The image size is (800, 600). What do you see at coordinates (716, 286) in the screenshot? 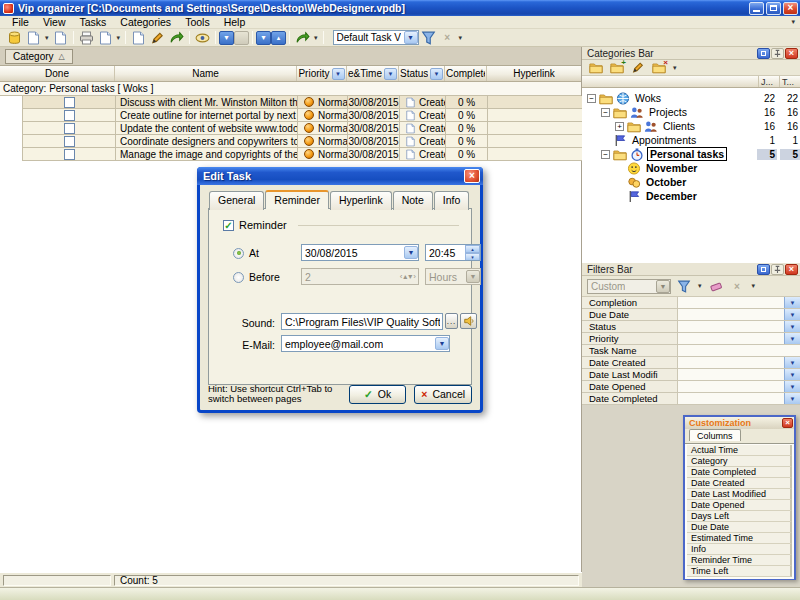
I see `clear-filter-icon` at bounding box center [716, 286].